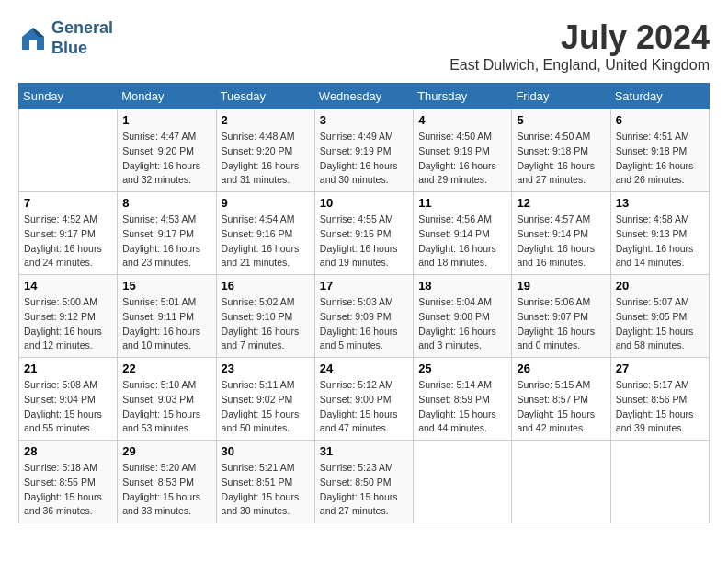 Image resolution: width=728 pixels, height=563 pixels. What do you see at coordinates (561, 316) in the screenshot?
I see `calendar-cell: 19Sunrise: 5:06 AM Sunset: 9:07 PM Dayli…` at bounding box center [561, 316].